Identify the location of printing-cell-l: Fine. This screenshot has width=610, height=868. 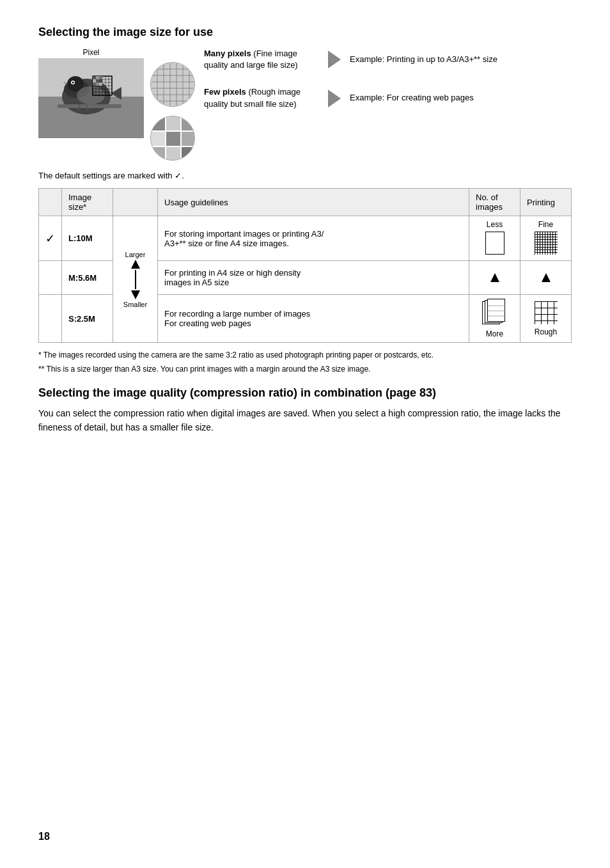
(546, 239).